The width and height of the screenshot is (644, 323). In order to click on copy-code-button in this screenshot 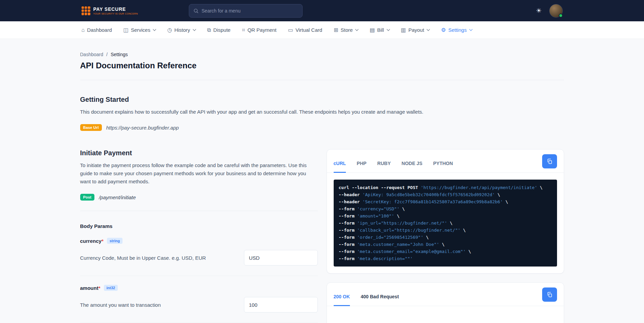, I will do `click(550, 161)`.